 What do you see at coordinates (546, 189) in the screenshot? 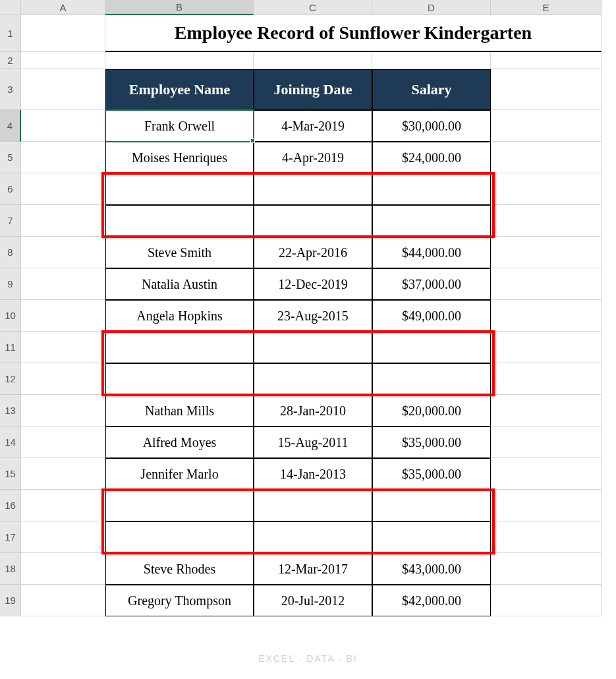
I see `cell-E6` at bounding box center [546, 189].